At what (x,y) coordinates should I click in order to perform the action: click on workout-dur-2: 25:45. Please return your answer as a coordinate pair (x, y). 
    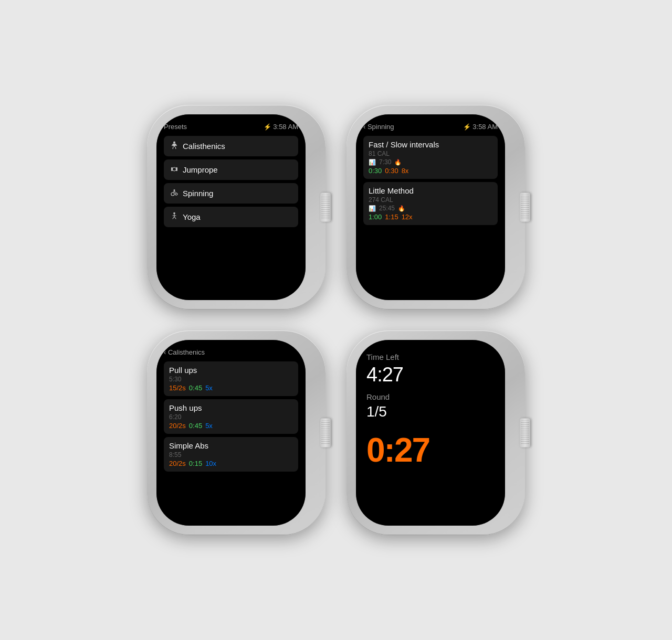
    Looking at the image, I should click on (387, 208).